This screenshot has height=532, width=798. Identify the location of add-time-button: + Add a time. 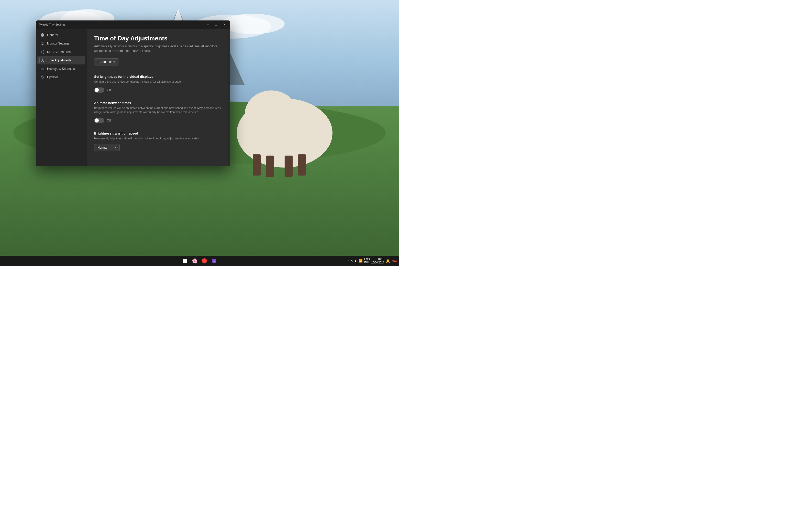
(107, 62).